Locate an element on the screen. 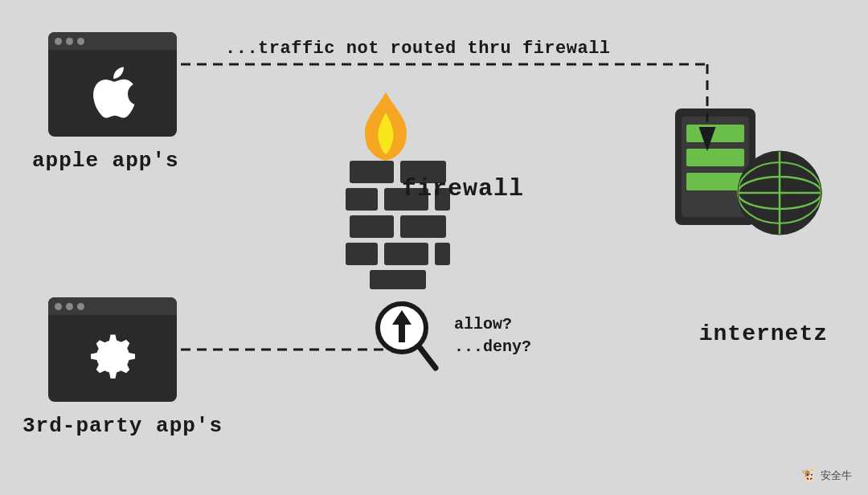 Image resolution: width=868 pixels, height=495 pixels. party-label: 3rd-party app's is located at coordinates (122, 426).